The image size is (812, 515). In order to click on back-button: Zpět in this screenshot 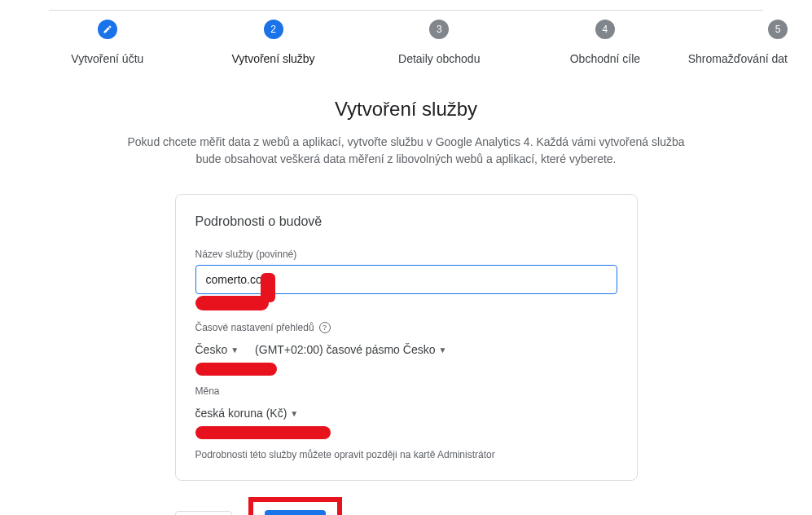, I will do `click(204, 513)`.